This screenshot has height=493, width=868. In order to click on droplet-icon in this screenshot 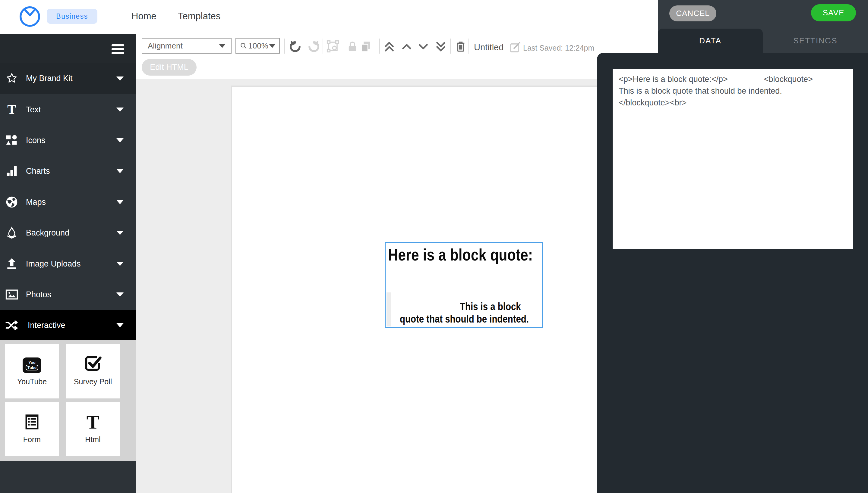, I will do `click(12, 233)`.